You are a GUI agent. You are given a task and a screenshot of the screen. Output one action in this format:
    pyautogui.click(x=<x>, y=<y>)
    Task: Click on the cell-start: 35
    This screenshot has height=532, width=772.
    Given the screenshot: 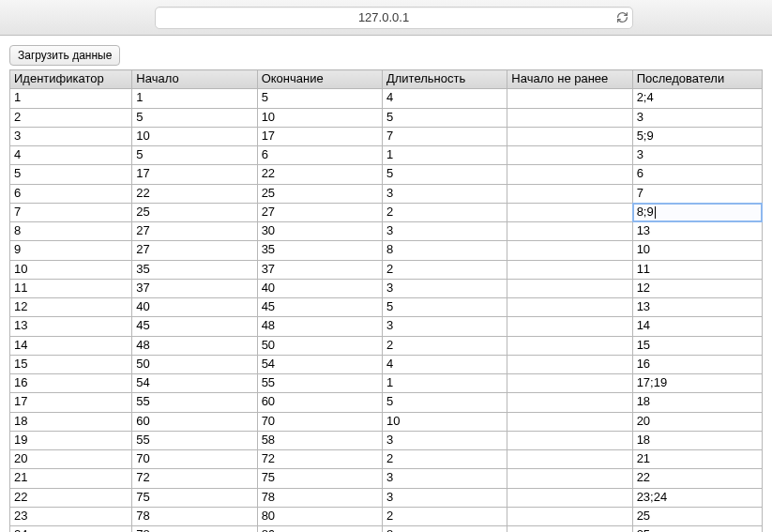 What is the action you would take?
    pyautogui.click(x=195, y=269)
    